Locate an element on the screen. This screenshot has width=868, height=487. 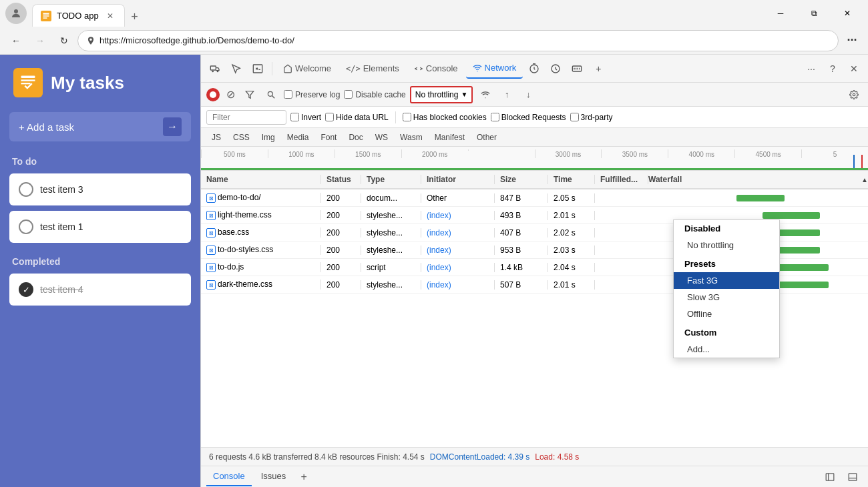
col-header-name: Name is located at coordinates (261, 179).